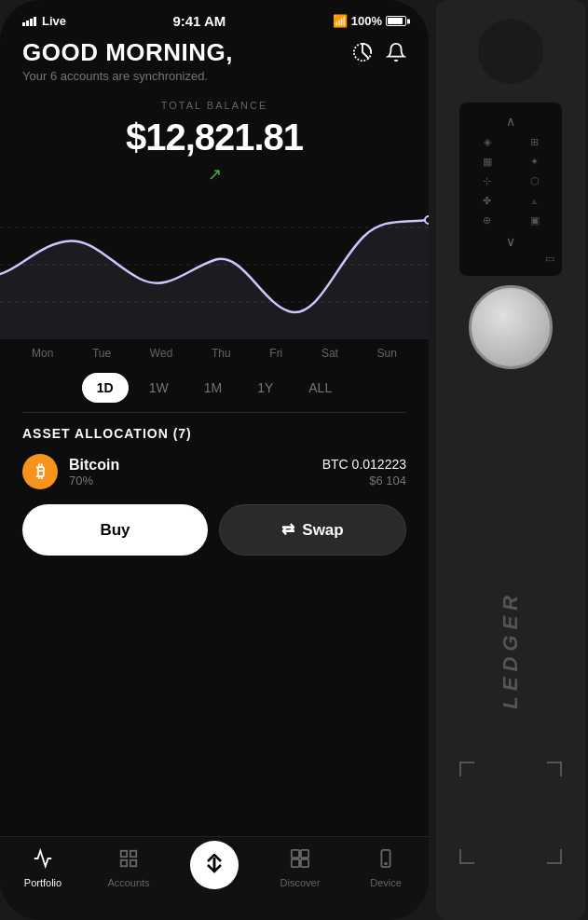 The image size is (588, 920). I want to click on period-1w: 1W, so click(158, 388).